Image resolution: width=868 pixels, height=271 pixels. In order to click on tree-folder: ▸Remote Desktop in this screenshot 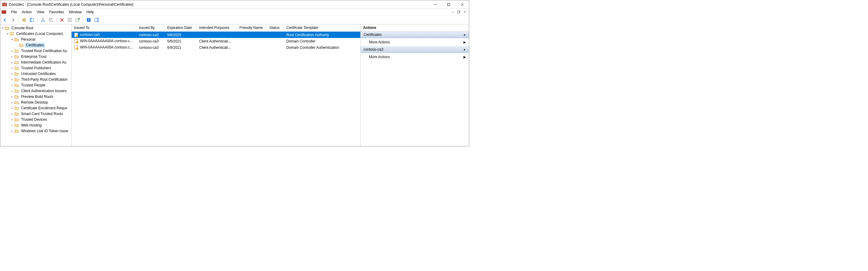, I will do `click(40, 102)`.